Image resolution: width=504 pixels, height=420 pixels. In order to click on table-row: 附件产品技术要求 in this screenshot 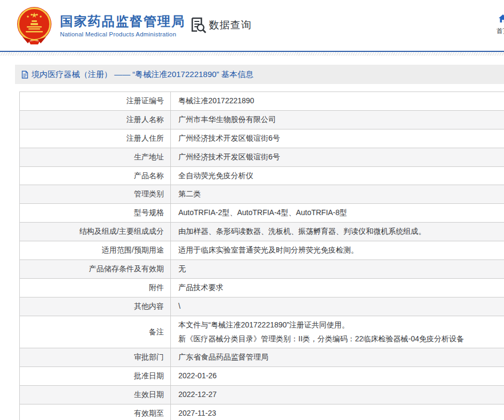, I will do `click(262, 288)`.